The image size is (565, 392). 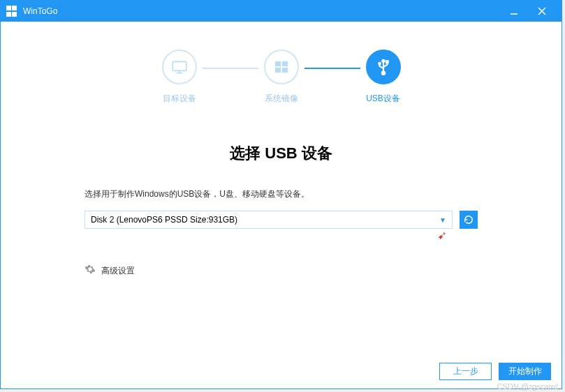 What do you see at coordinates (118, 271) in the screenshot?
I see `advanced-label: 高级设置` at bounding box center [118, 271].